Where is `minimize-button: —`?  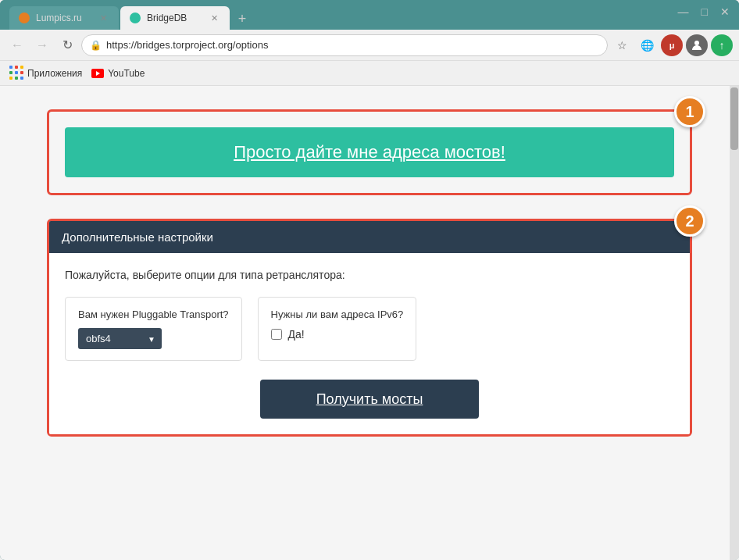 minimize-button: — is located at coordinates (684, 12).